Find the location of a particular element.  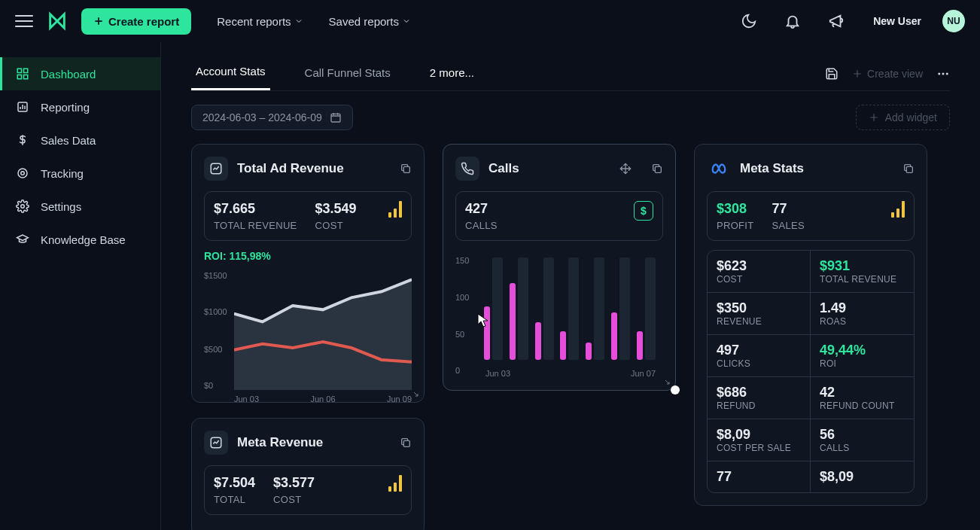

widget-title: Meta Stats is located at coordinates (772, 169).